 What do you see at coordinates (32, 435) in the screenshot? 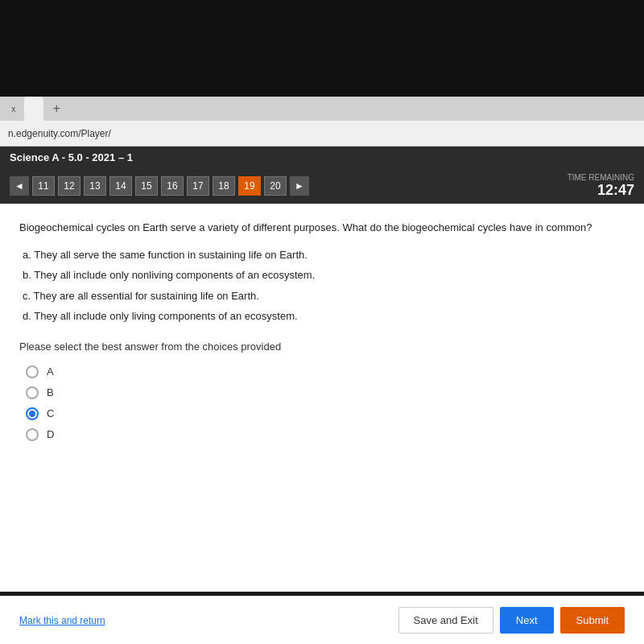
I see `radio-circle-d` at bounding box center [32, 435].